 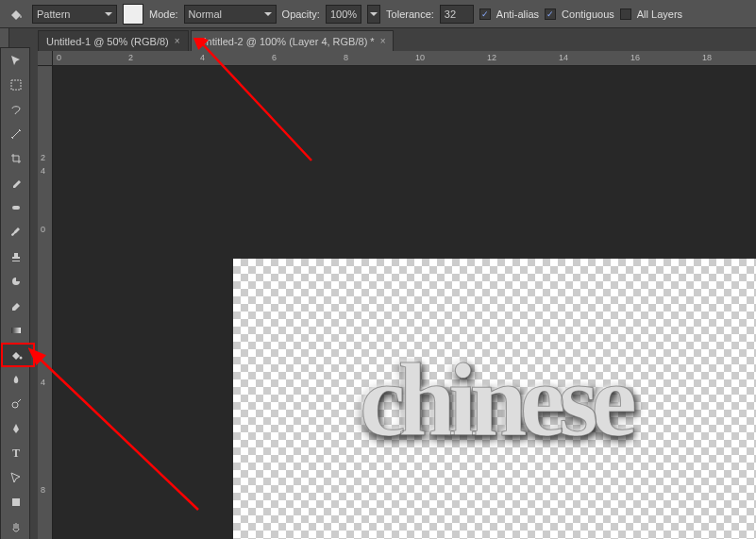 What do you see at coordinates (15, 293) in the screenshot?
I see `toolbox: T` at bounding box center [15, 293].